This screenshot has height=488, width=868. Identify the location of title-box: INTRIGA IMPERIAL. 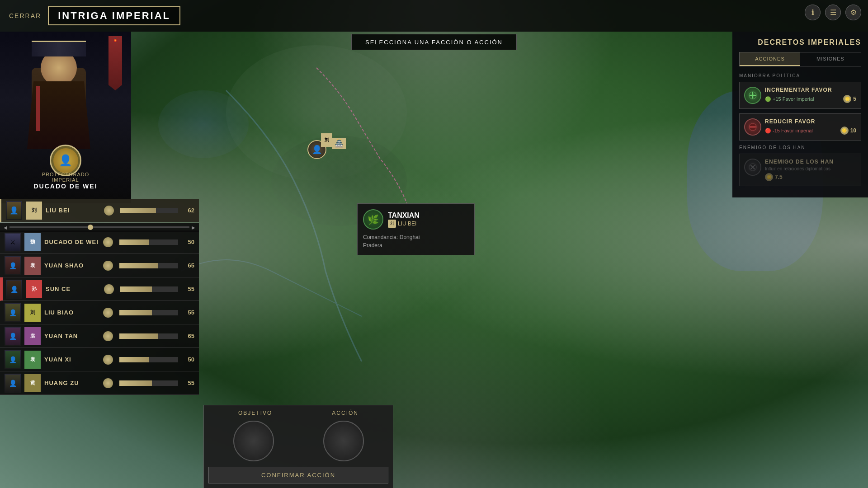
(114, 16).